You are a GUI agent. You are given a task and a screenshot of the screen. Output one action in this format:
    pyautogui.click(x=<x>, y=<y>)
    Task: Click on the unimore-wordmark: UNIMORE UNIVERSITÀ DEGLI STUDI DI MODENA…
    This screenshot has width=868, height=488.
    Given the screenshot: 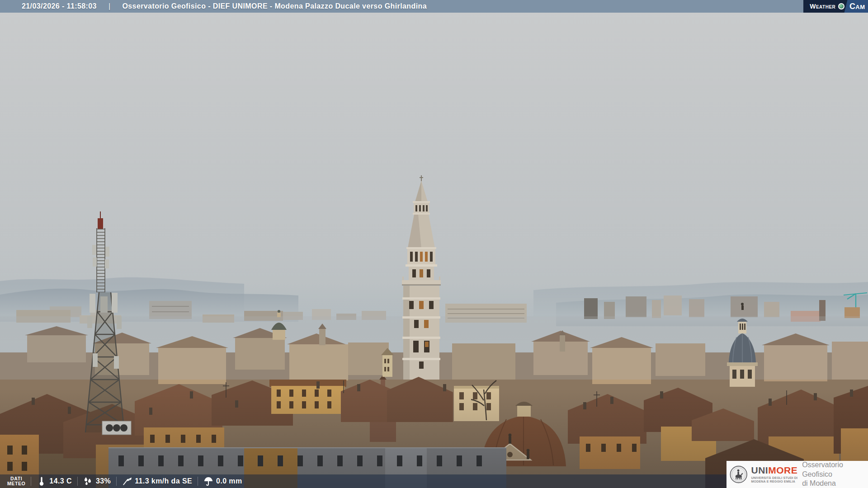 What is the action you would take?
    pyautogui.click(x=774, y=474)
    